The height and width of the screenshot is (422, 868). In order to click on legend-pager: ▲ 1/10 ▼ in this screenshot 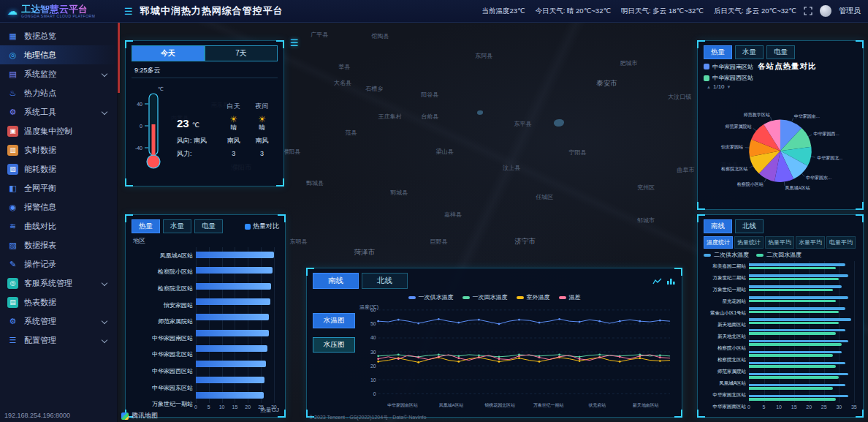, I will do `click(782, 86)`.